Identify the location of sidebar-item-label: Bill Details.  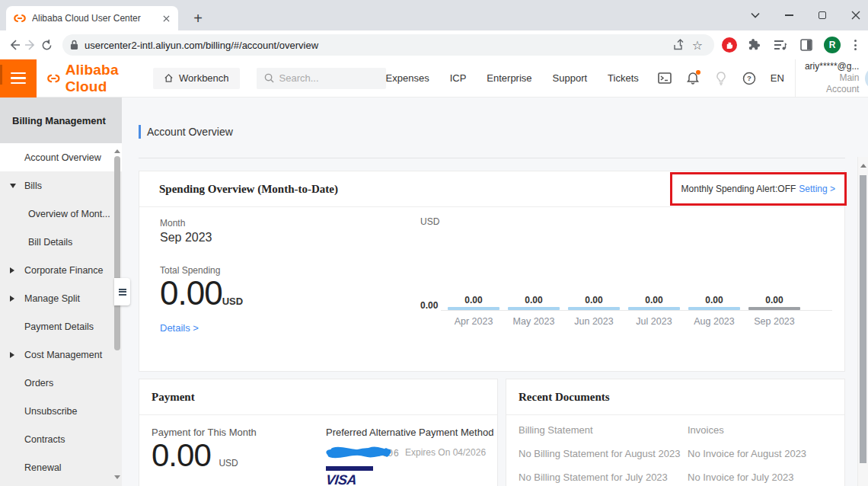
(50, 242).